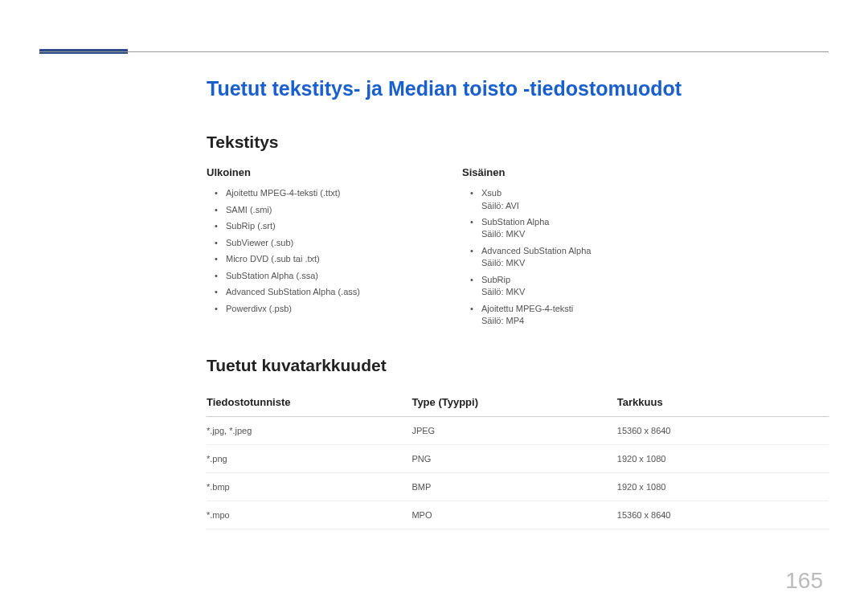 The width and height of the screenshot is (868, 613). Describe the element at coordinates (518, 460) in the screenshot. I see `table-row: *.png PNG 1920 x 1080` at that location.